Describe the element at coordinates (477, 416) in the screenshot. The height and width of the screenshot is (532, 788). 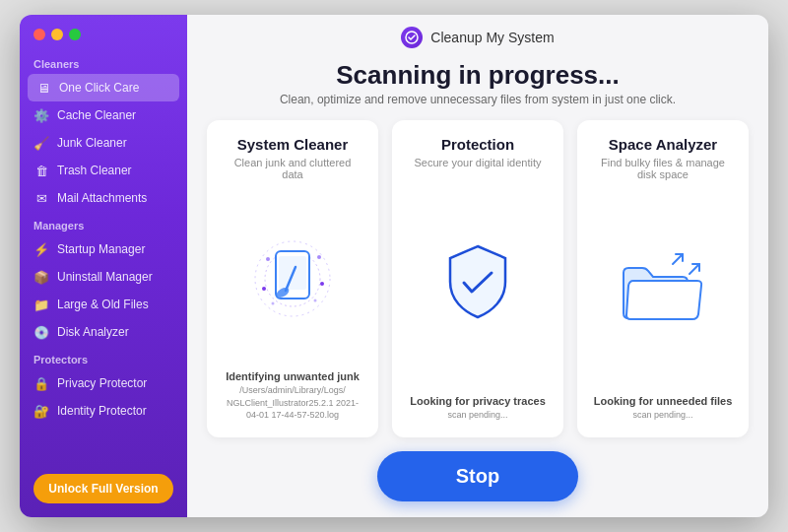
I see `protection-detail: scan pending...` at that location.